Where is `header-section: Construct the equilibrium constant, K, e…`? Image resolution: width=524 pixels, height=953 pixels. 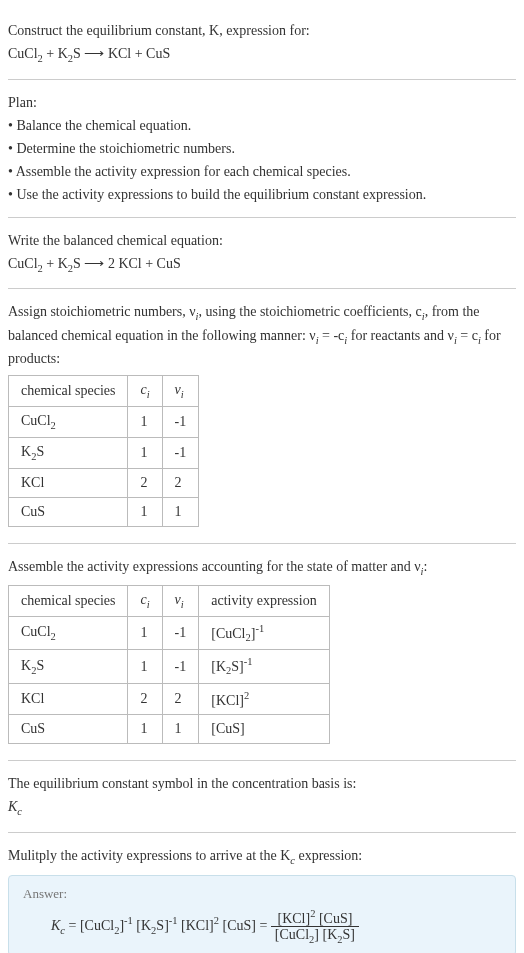 header-section: Construct the equilibrium constant, K, e… is located at coordinates (262, 44).